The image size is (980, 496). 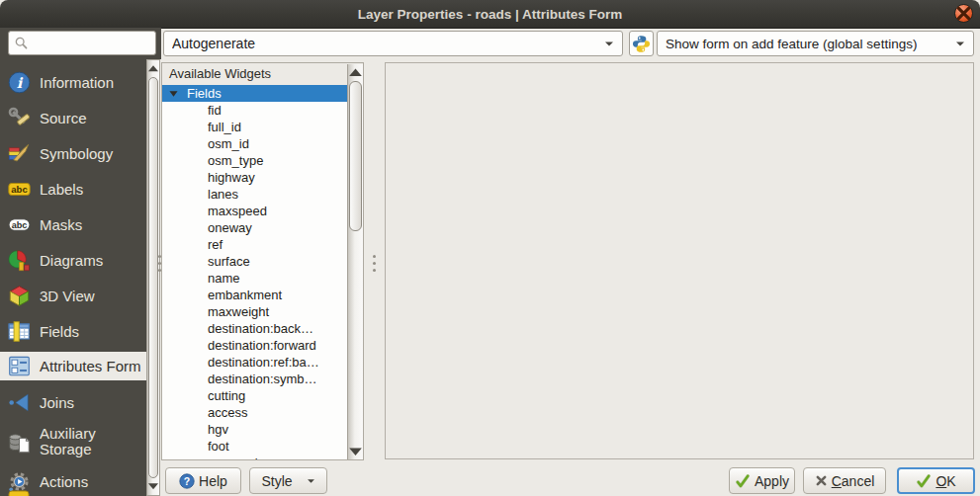 I want to click on sidebar-item-auxiliary-storage: Auxiliary Storage, so click(x=73, y=442).